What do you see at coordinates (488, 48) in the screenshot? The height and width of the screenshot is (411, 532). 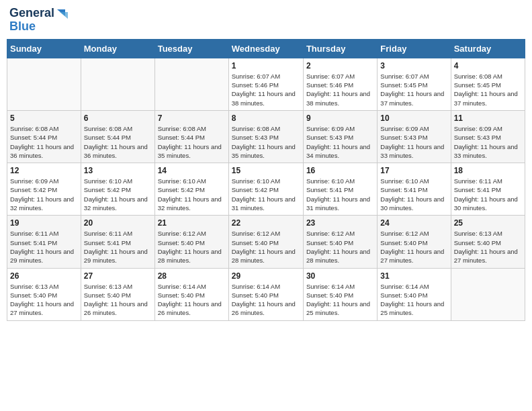 I see `col-header-saturday: Saturday` at bounding box center [488, 48].